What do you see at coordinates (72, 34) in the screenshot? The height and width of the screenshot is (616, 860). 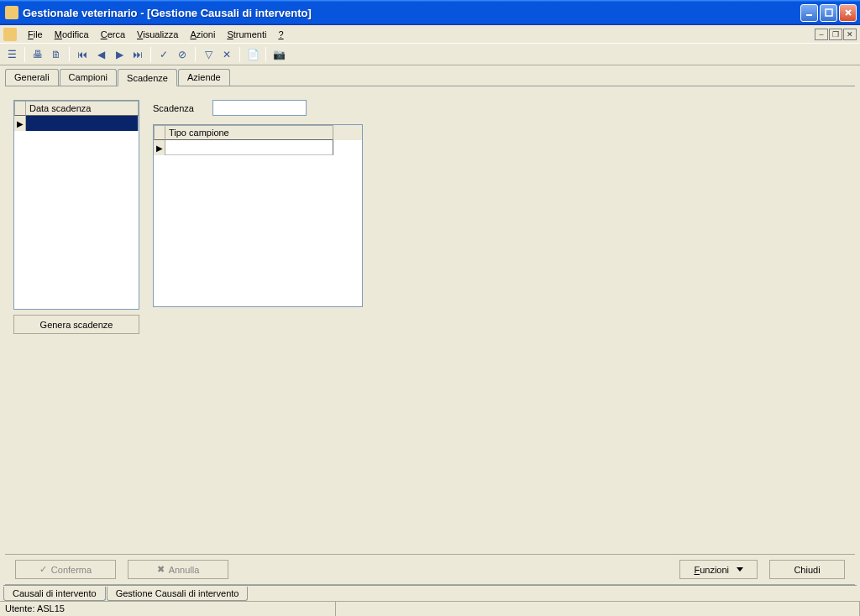 I see `menu-modifica: Modifica` at bounding box center [72, 34].